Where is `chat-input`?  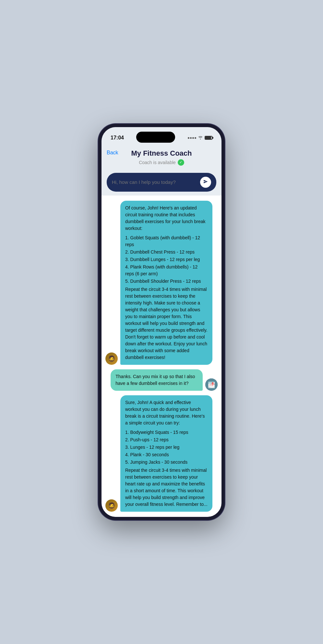 chat-input is located at coordinates (154, 182).